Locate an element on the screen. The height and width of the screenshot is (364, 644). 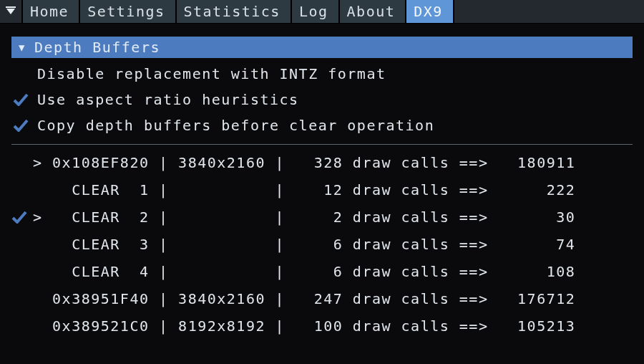
option-label: Use aspect ratio heuristics is located at coordinates (168, 100).